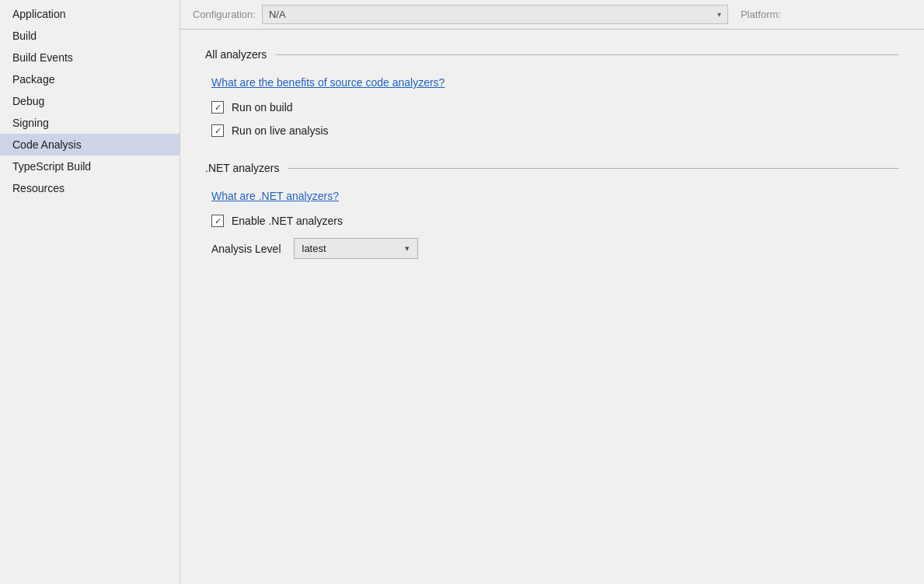 This screenshot has width=924, height=584. I want to click on analysis-level-dropdown: latest ▾, so click(356, 249).